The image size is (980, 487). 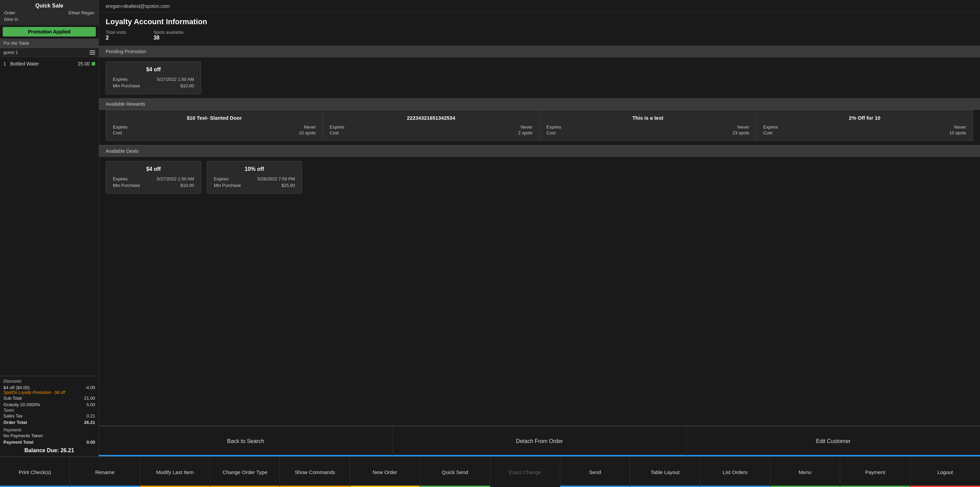 I want to click on item-qty: 1, so click(x=7, y=64).